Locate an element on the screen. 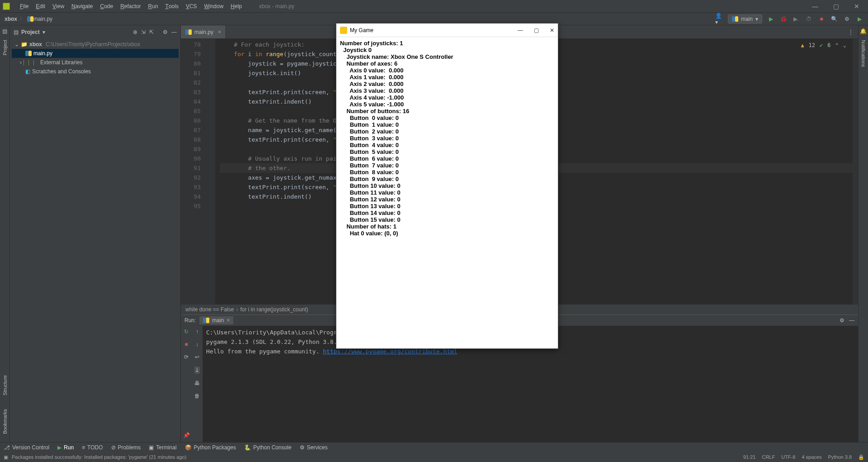 This screenshot has width=868, height=462. coverage-button: ▶. is located at coordinates (796, 19).